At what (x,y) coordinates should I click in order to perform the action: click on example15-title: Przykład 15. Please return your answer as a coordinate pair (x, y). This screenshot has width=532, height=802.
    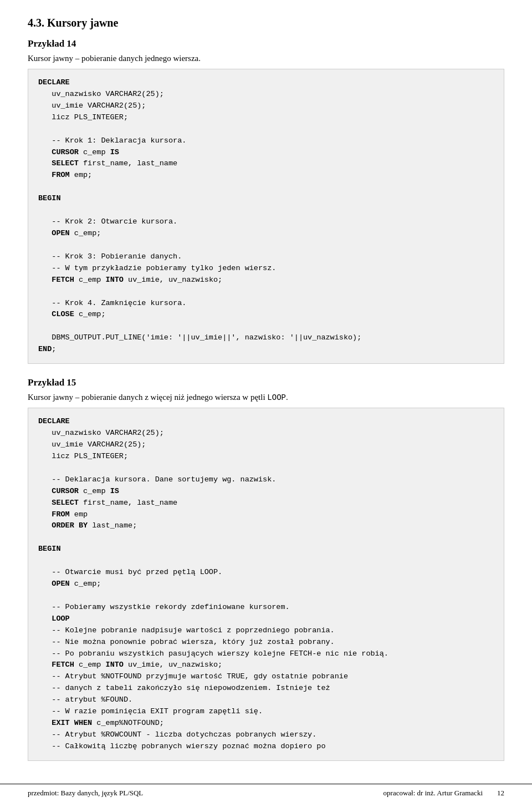
    Looking at the image, I should click on (266, 383).